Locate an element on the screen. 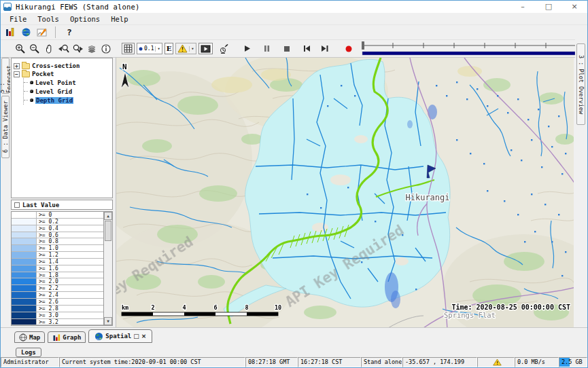 The width and height of the screenshot is (588, 368). layer-tree: + Cross-section − Pocket Level Point Lev… is located at coordinates (62, 128).